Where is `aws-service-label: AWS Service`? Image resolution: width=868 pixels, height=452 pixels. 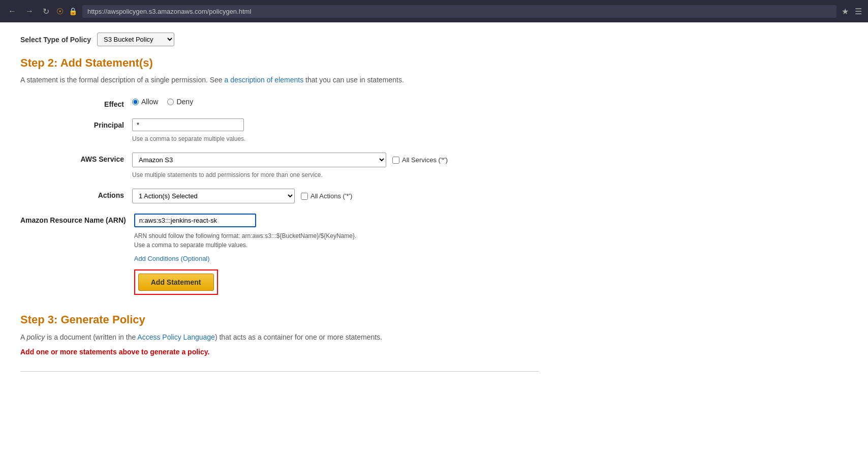
aws-service-label: AWS Service is located at coordinates (76, 158).